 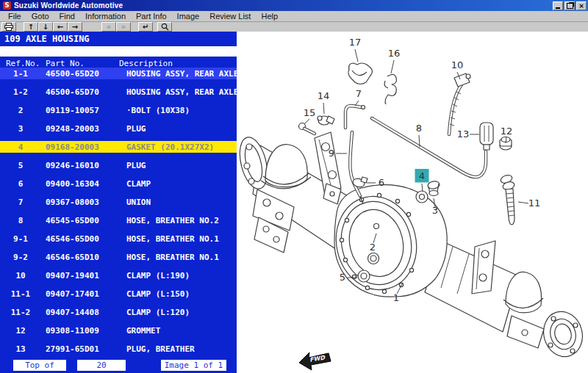 I want to click on cell-description: CLAMP (L:120), so click(x=158, y=313).